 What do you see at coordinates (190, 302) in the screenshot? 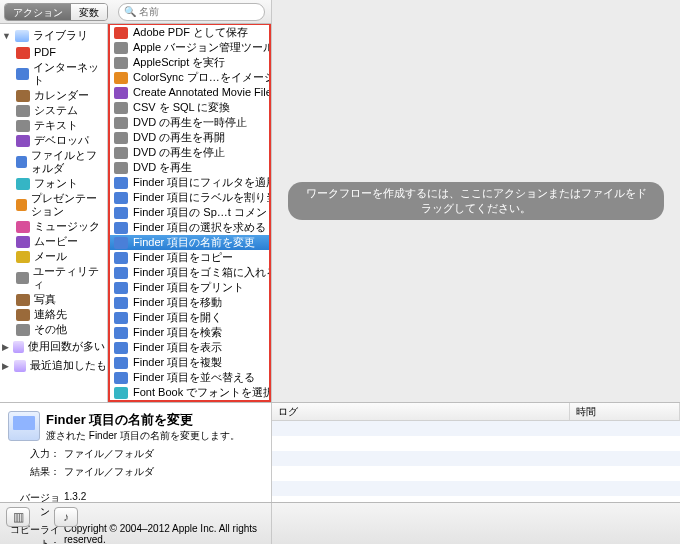
I see `action-item: Finder 項目を移動` at bounding box center [190, 302].